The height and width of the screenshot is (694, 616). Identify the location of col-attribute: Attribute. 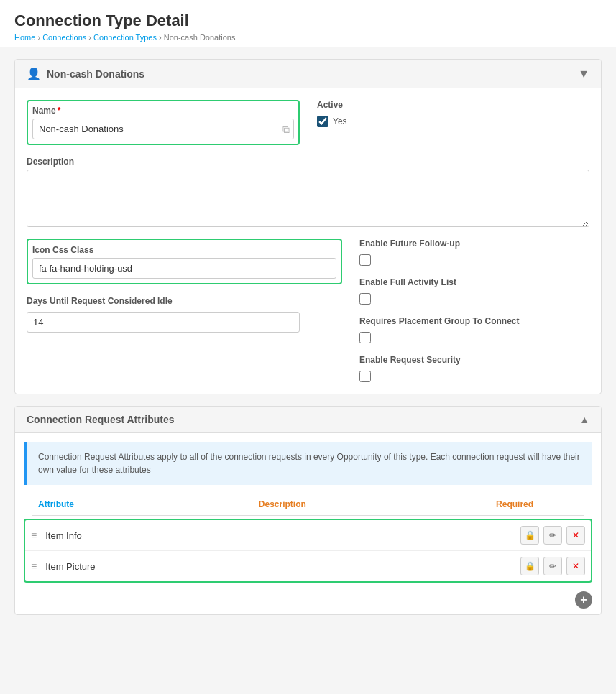
(142, 504).